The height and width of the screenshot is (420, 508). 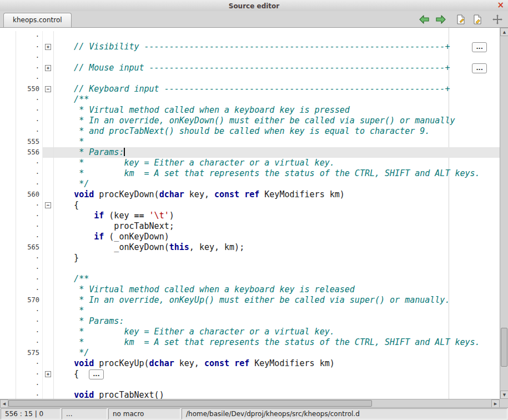 I want to click on horizontal-scroll-thumb, so click(x=190, y=403).